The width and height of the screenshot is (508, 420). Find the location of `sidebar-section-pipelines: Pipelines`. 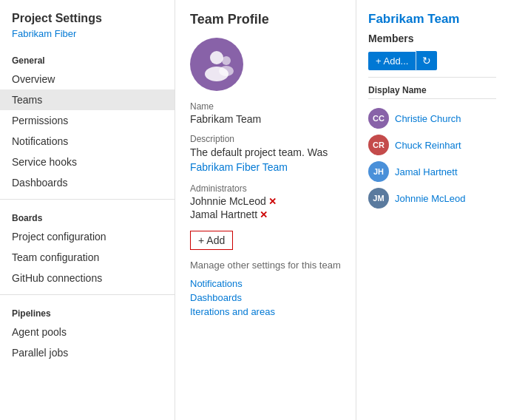

sidebar-section-pipelines: Pipelines is located at coordinates (87, 311).